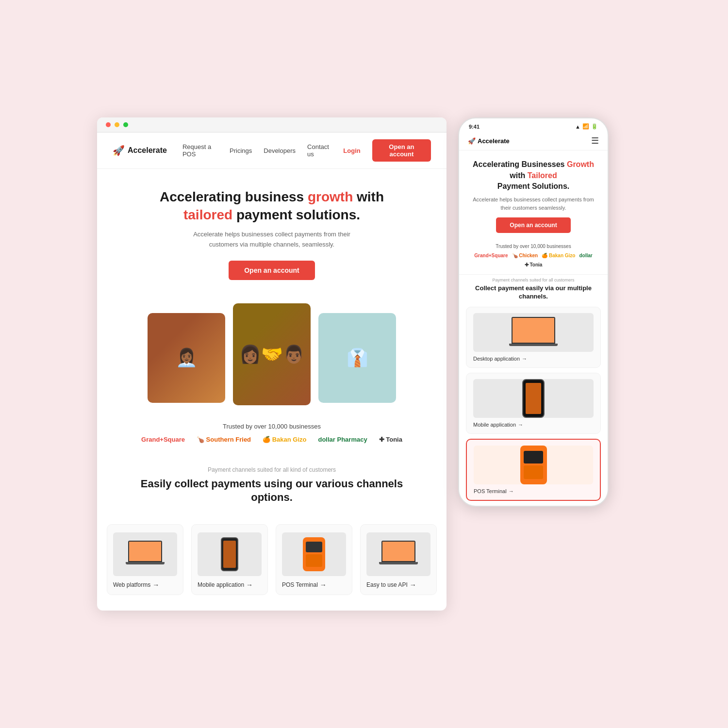 The image size is (728, 728). I want to click on mobile-frame: 9:41 ▲ 📶 🔋 🚀 Accelerate ☰ Accelerating B…, so click(533, 312).